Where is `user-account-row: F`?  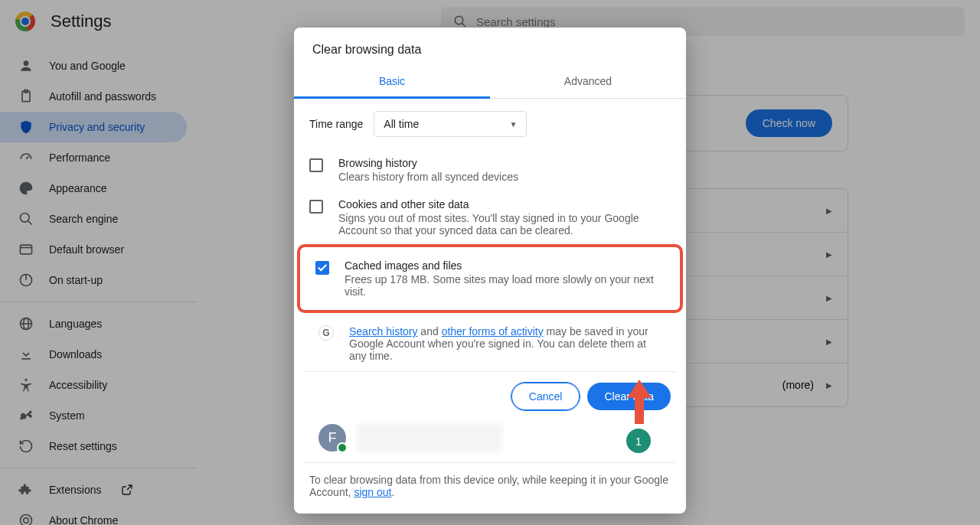 user-account-row: F is located at coordinates (490, 442).